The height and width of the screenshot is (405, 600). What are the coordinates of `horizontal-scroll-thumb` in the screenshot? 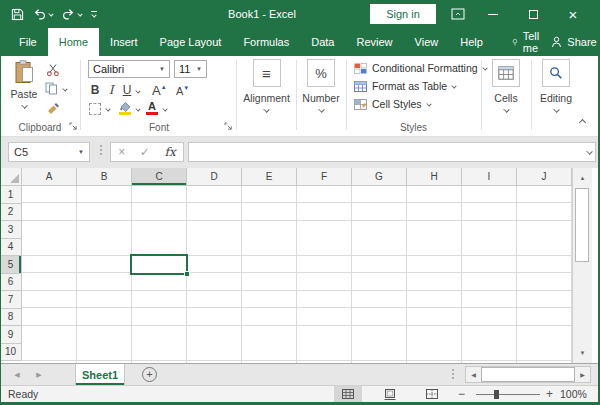 It's located at (528, 374).